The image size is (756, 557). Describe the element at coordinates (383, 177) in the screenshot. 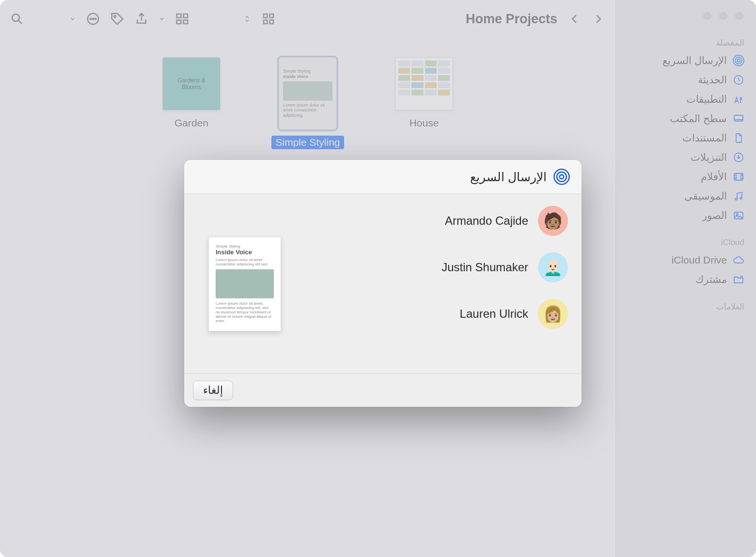

I see `airdrop-header: الإرسال السريع` at that location.